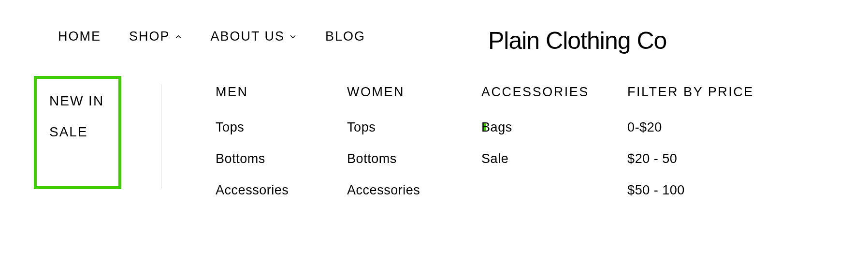  I want to click on nav-shop-label: SHOP, so click(150, 37).